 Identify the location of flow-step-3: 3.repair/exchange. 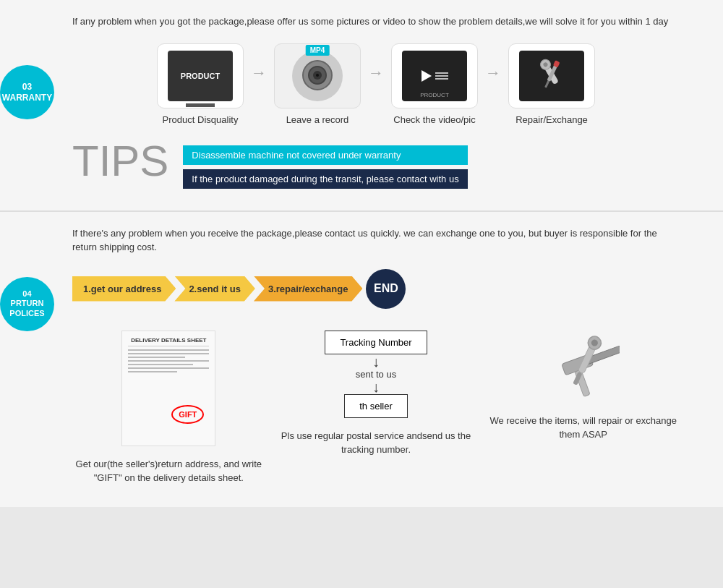
(308, 289).